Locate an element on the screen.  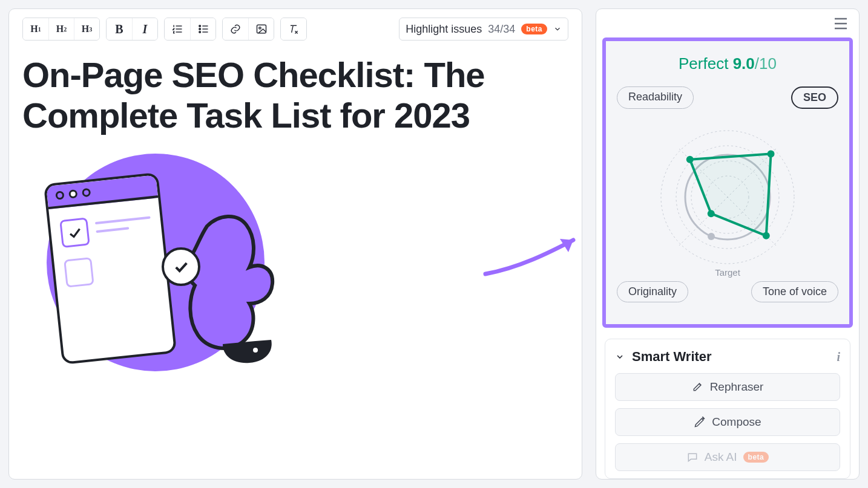
numbered-list-icon is located at coordinates (177, 29).